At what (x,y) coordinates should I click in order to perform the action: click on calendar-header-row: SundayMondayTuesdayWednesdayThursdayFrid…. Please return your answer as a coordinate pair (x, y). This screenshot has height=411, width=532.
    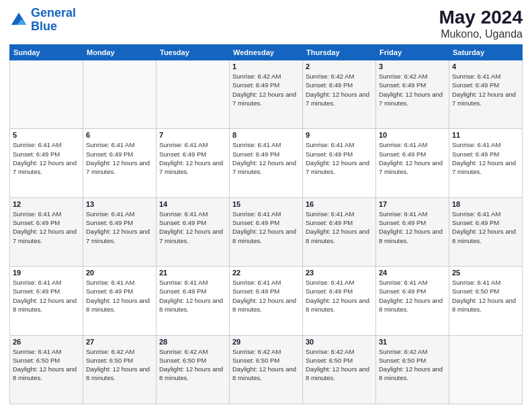
    Looking at the image, I should click on (266, 52).